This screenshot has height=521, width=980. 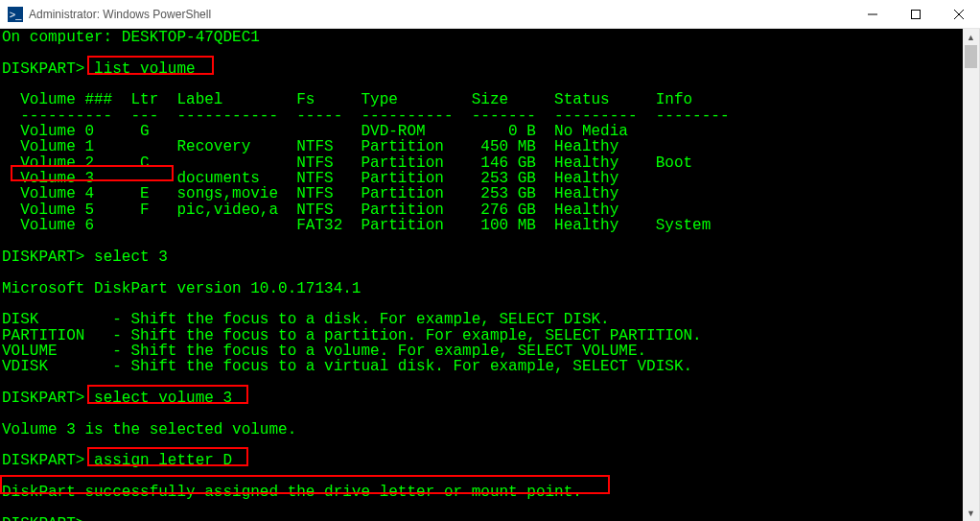 I want to click on table-row: Volume 1 Recovery NTFS Partition 450 MB …, so click(x=481, y=147).